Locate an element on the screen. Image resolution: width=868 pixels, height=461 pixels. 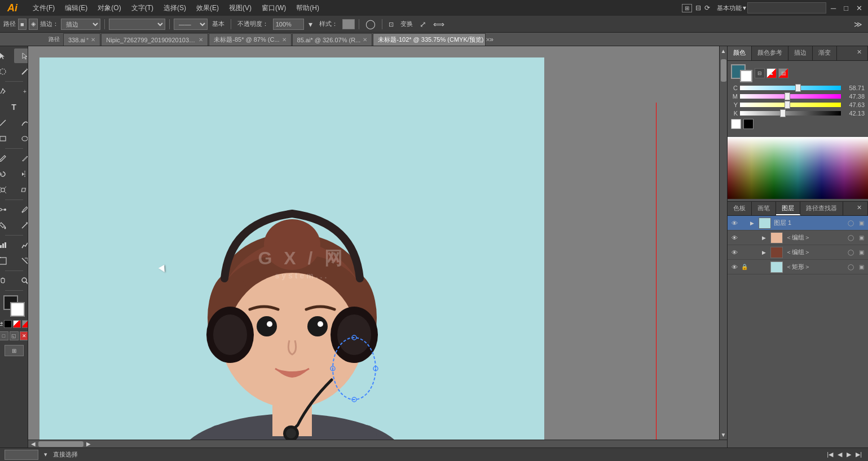
vscroll-down-btn: ▼ is located at coordinates (724, 435).